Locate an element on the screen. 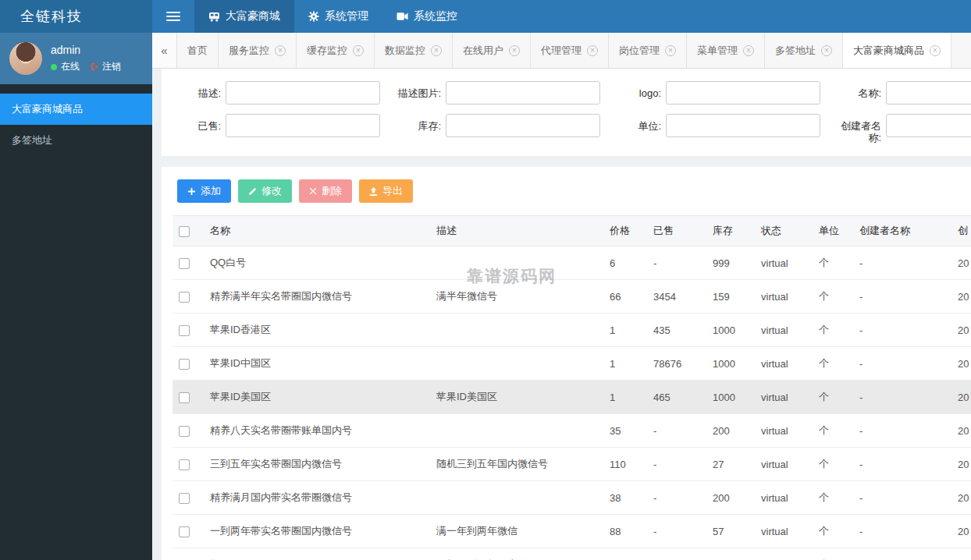 This screenshot has width=971, height=560. search-input-creator-name is located at coordinates (929, 126).